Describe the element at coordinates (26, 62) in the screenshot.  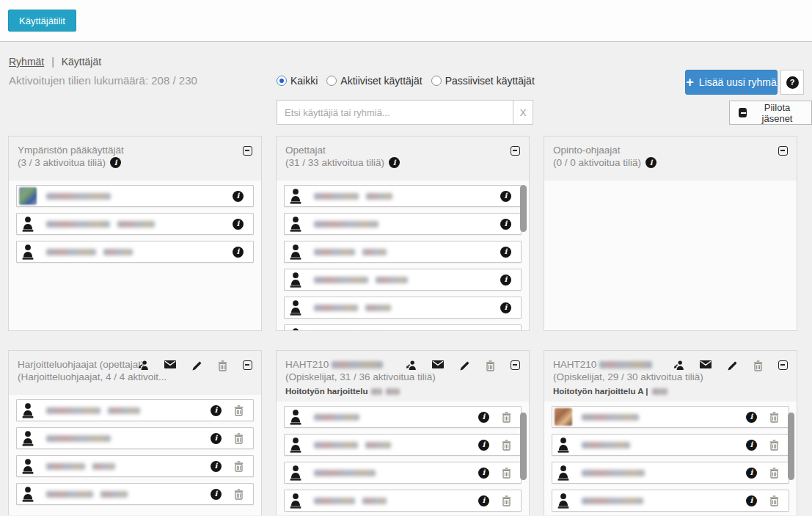
I see `breadcrumb-groups-link: Ryhmät` at that location.